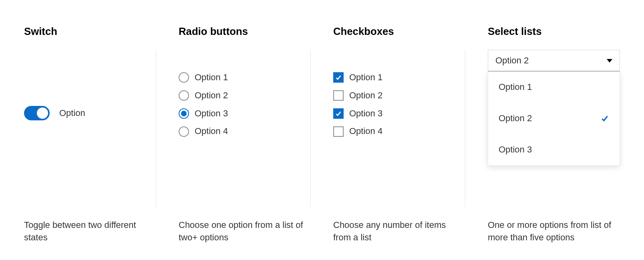  Describe the element at coordinates (515, 87) in the screenshot. I see `select-option-label: Option 1` at that location.